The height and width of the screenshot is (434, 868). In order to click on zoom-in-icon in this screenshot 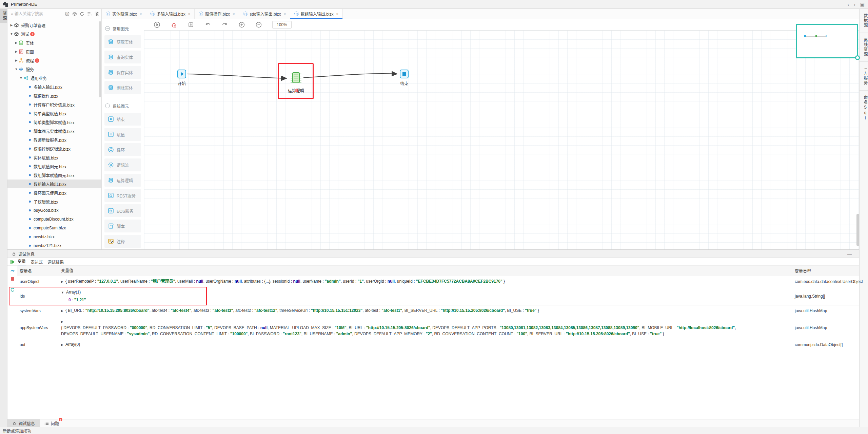, I will do `click(242, 25)`.